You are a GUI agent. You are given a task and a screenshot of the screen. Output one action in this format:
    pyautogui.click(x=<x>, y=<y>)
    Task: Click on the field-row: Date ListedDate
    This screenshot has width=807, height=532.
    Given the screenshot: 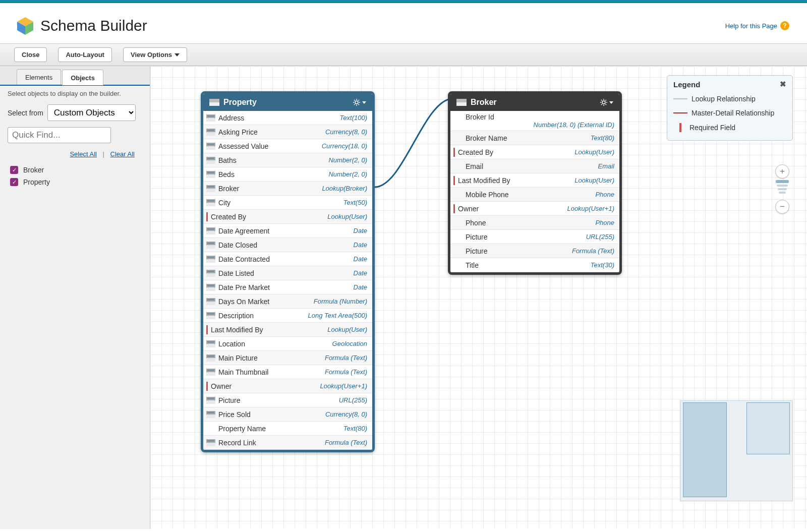 What is the action you would take?
    pyautogui.click(x=287, y=273)
    